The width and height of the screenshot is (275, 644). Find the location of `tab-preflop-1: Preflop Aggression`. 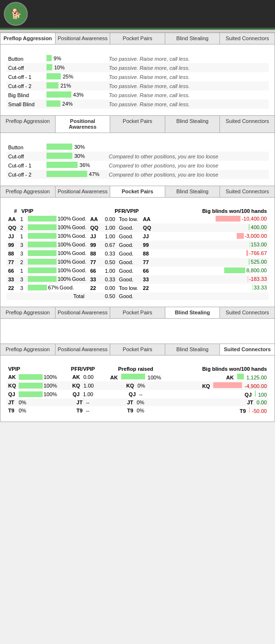

tab-preflop-1: Preflop Aggression is located at coordinates (28, 38).